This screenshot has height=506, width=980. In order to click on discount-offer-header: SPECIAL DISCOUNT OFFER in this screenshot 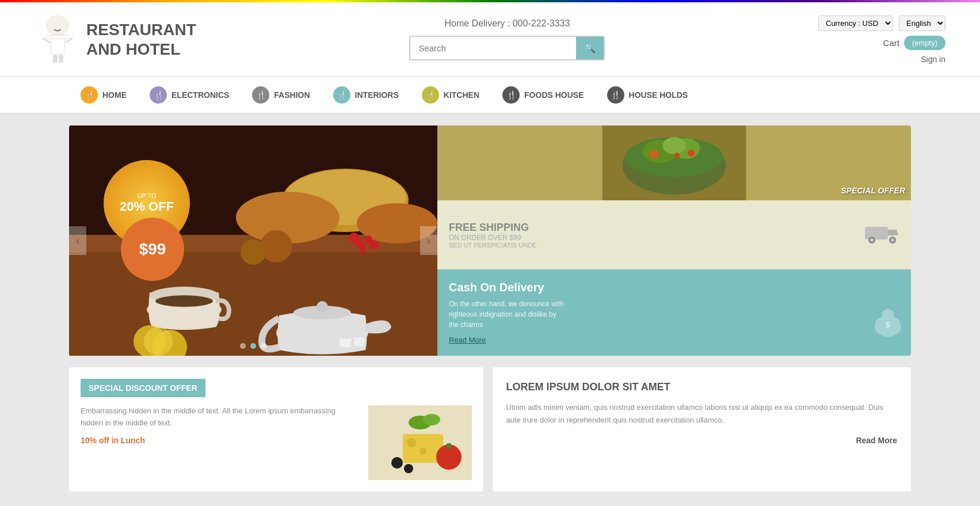, I will do `click(143, 388)`.